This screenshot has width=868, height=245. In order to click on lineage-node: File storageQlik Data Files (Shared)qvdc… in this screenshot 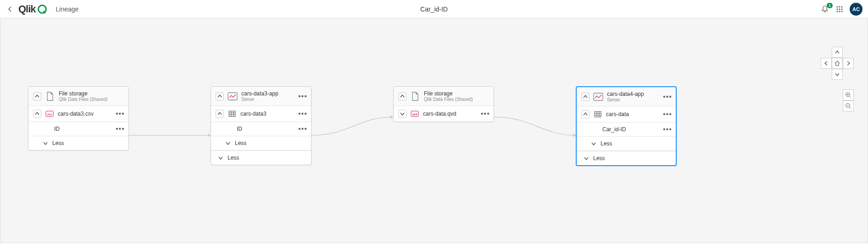, I will do `click(444, 104)`.